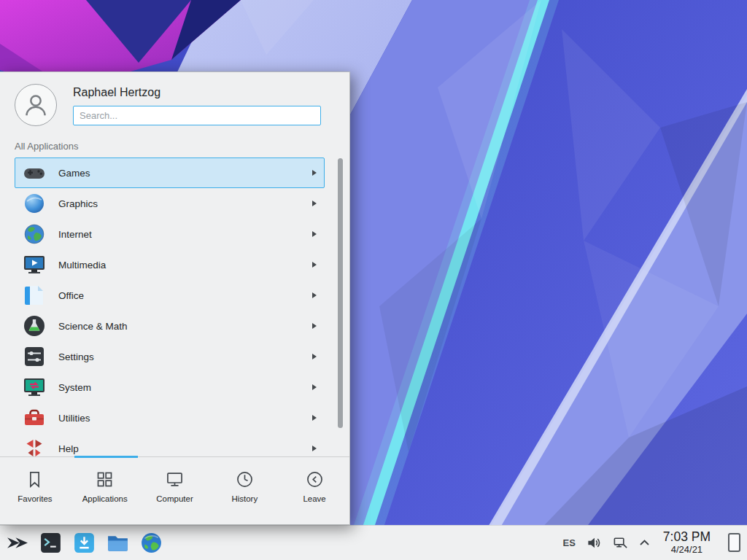  I want to click on user-avatar, so click(36, 105).